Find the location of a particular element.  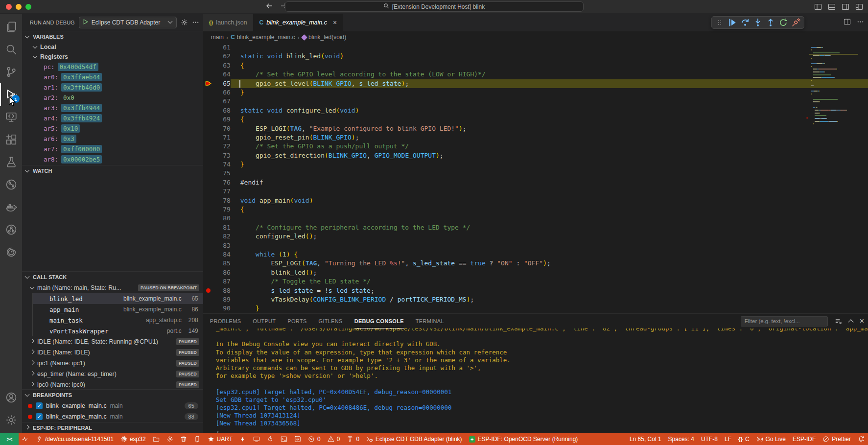

status-menuconfig is located at coordinates (170, 439).